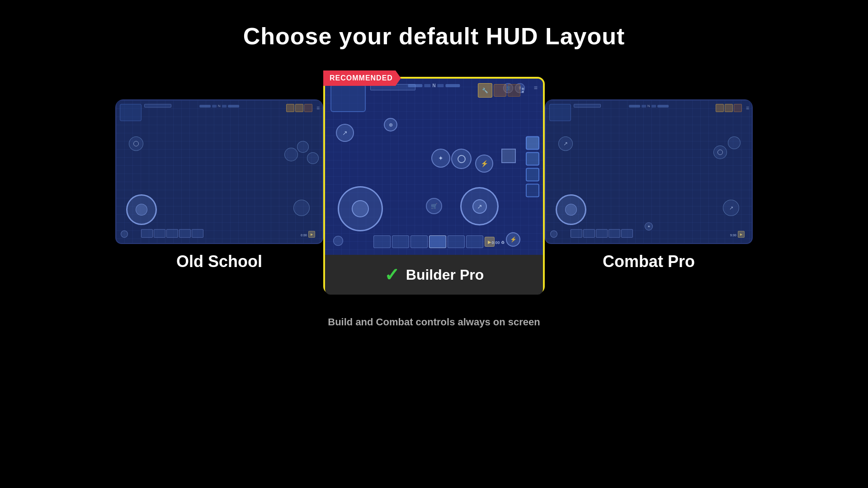  What do you see at coordinates (566, 144) in the screenshot?
I see `combat-pro-action-btn: ↗` at bounding box center [566, 144].